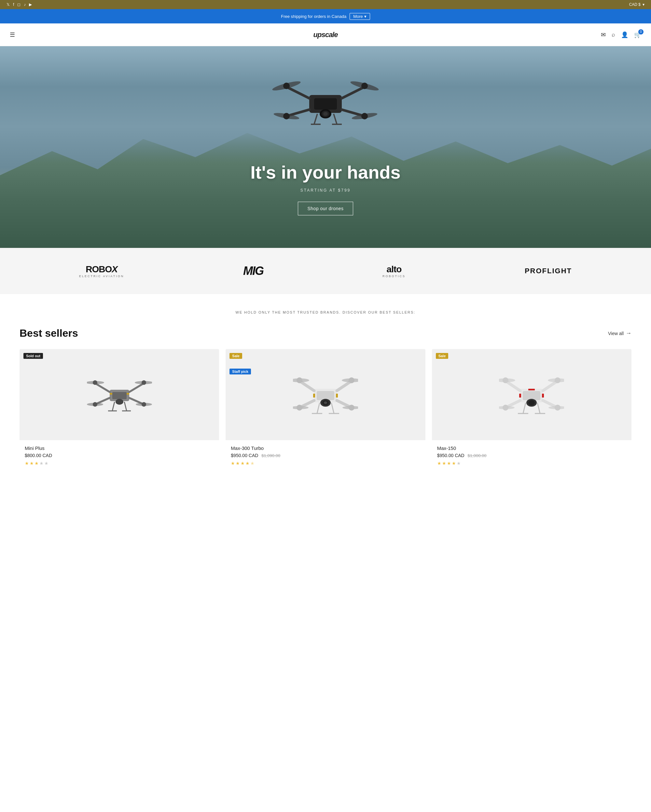  What do you see at coordinates (643, 5) in the screenshot?
I see `currency-chevron: ▾` at bounding box center [643, 5].